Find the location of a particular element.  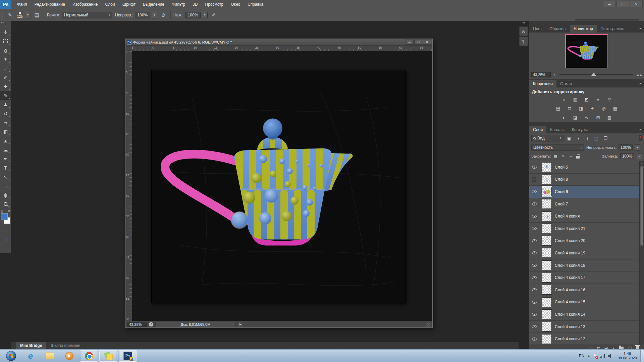

marquee-tool is located at coordinates (5, 41).